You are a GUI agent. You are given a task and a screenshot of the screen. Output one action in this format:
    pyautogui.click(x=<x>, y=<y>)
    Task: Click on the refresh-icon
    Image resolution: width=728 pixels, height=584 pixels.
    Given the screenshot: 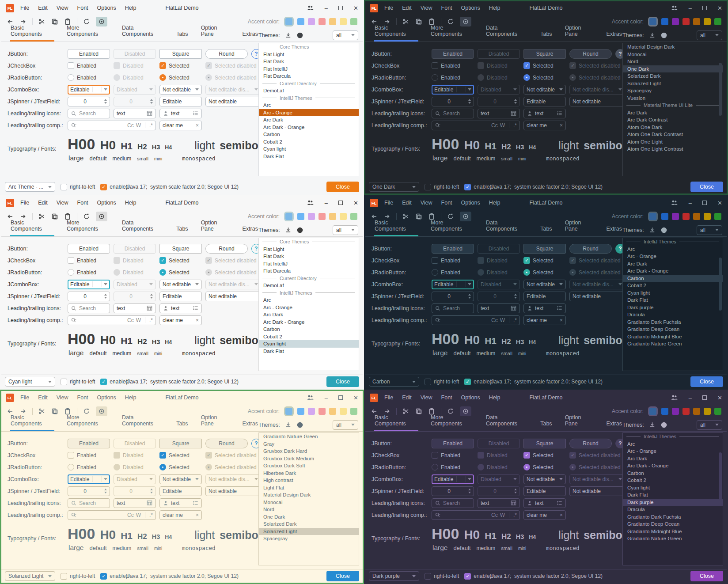 What is the action you would take?
    pyautogui.click(x=451, y=22)
    